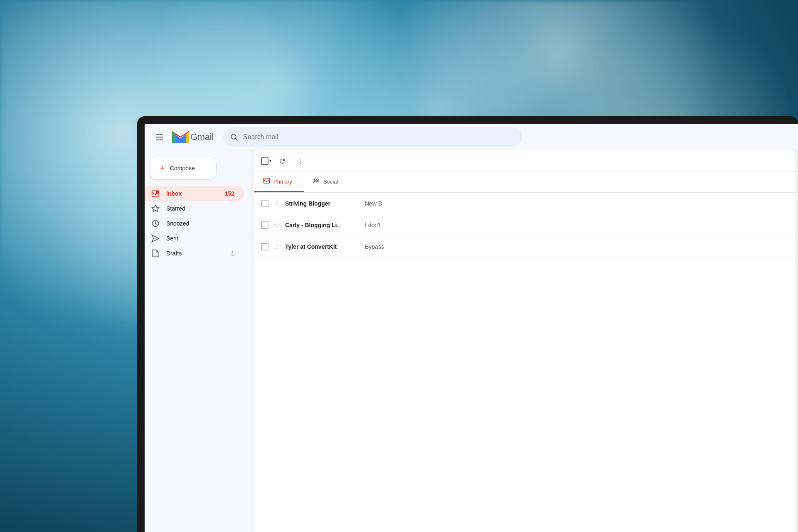 The width and height of the screenshot is (798, 532). Describe the element at coordinates (316, 181) in the screenshot. I see `social-tab-icon` at that location.